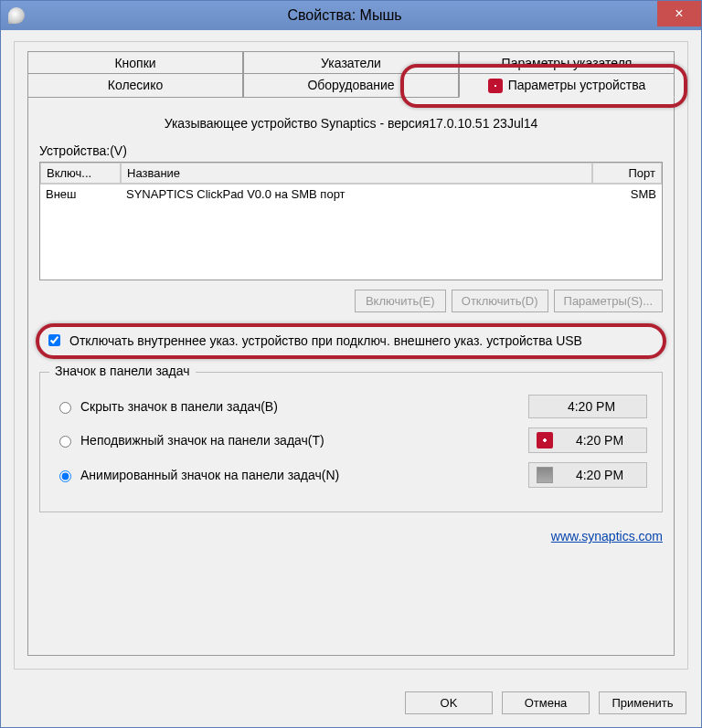 The width and height of the screenshot is (702, 728). What do you see at coordinates (16, 16) in the screenshot?
I see `mouse-icon` at bounding box center [16, 16].